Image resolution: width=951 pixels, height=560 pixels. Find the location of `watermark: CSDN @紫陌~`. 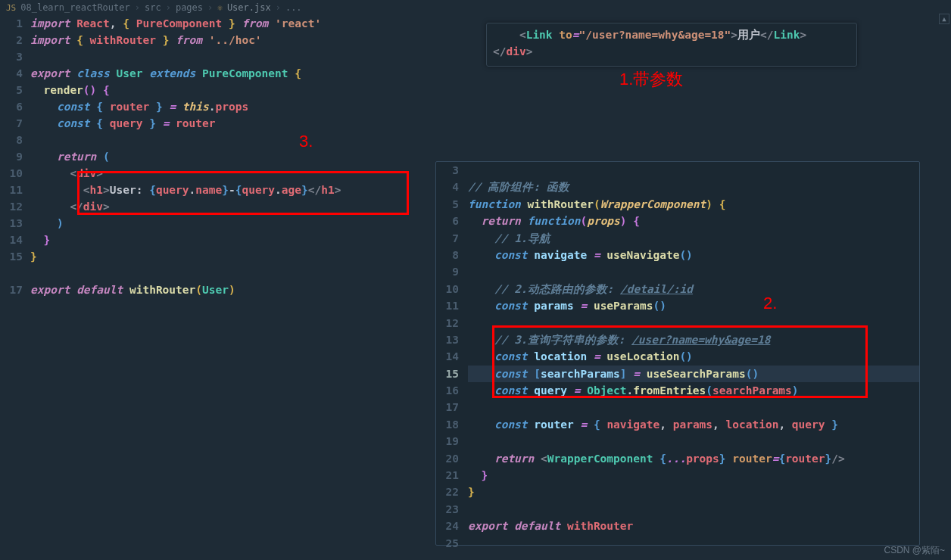

watermark: CSDN @紫陌~ is located at coordinates (915, 551).